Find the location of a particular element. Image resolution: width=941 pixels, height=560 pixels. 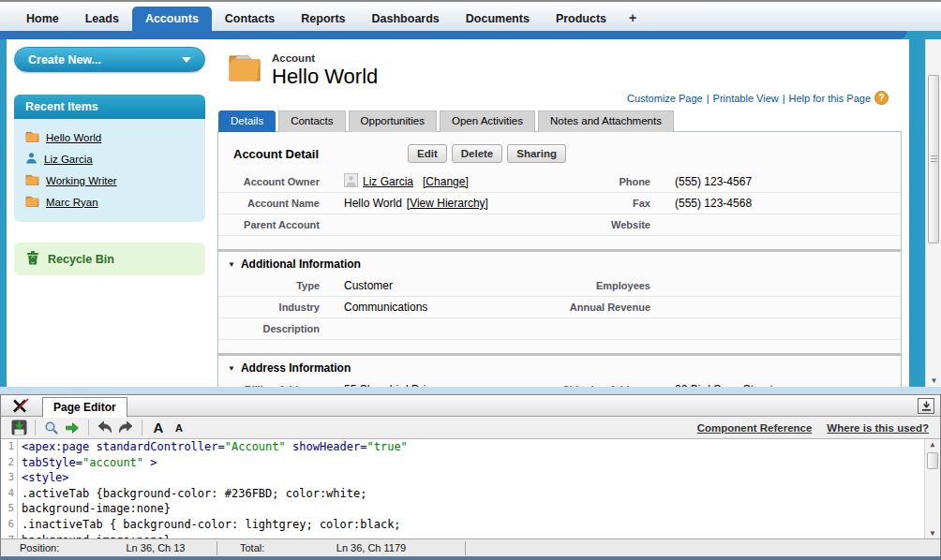

editor-toolbar: A A Component ReferenceWhere is this use… is located at coordinates (470, 428).